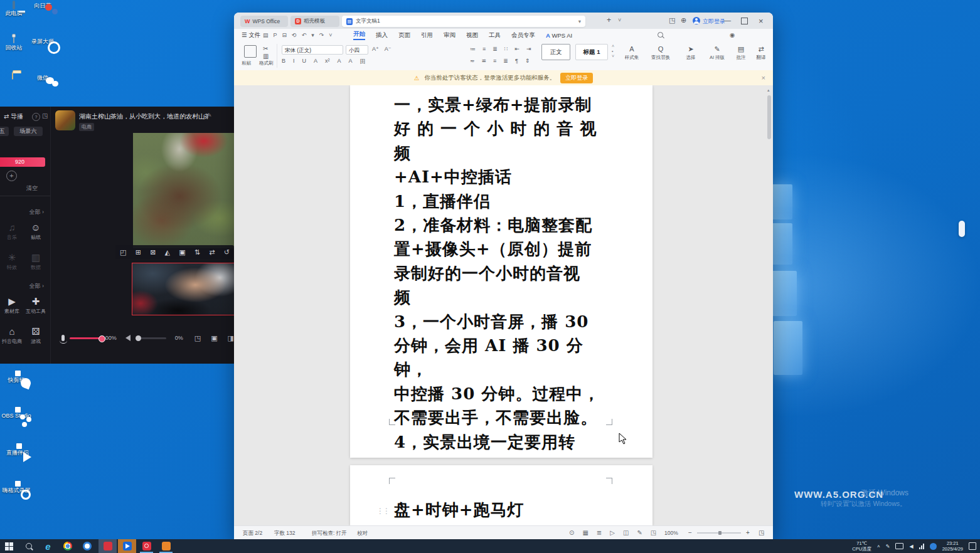 This screenshot has width=980, height=553. What do you see at coordinates (528, 61) in the screenshot?
I see `paragraph-icon: ⇕` at bounding box center [528, 61].